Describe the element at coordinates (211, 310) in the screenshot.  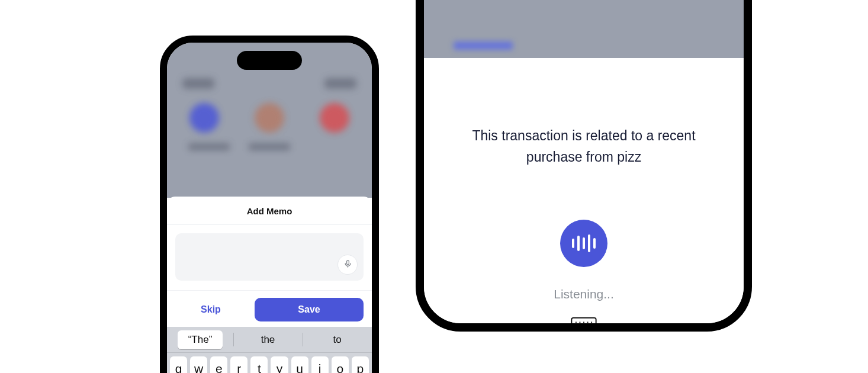
I see `skip-button: Skip` at that location.